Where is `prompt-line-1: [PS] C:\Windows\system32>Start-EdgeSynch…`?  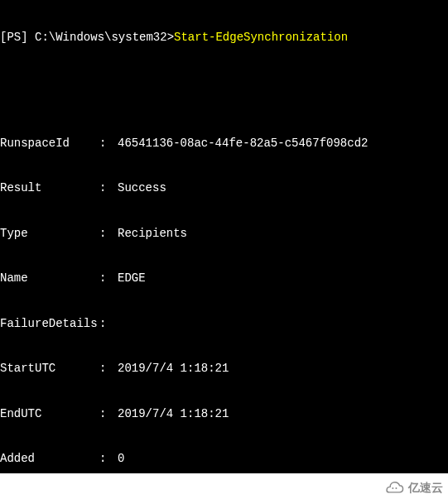
prompt-line-1: [PS] C:\Windows\system32>Start-EdgeSynch… is located at coordinates (224, 37).